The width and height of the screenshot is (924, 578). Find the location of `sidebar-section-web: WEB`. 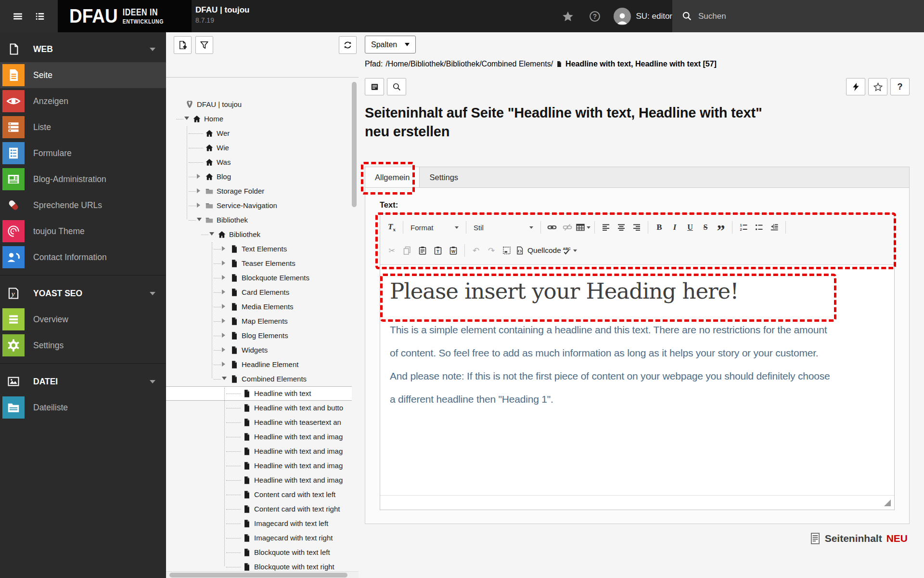

sidebar-section-web: WEB is located at coordinates (83, 49).